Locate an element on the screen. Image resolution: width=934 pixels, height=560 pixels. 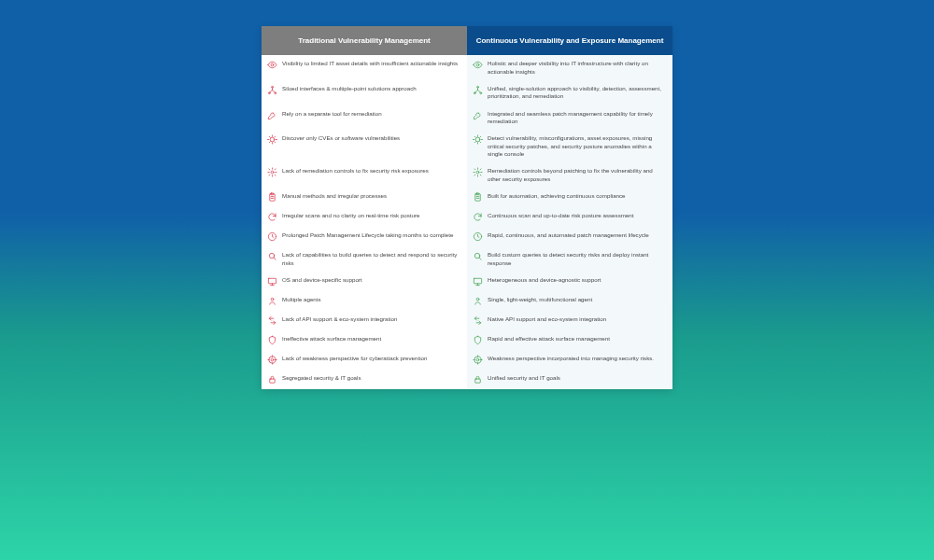
table-row: Manual methods and irregular processesBu… is located at coordinates (467, 198).